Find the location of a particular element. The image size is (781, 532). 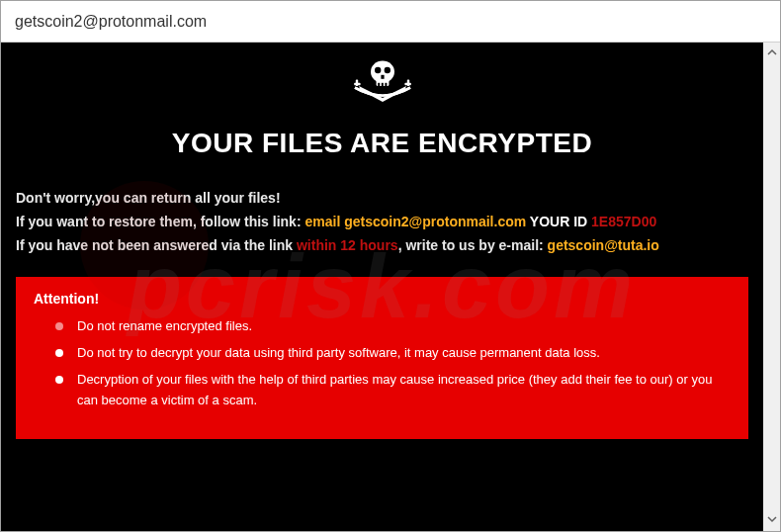

vertical-scrollbar is located at coordinates (771, 287).